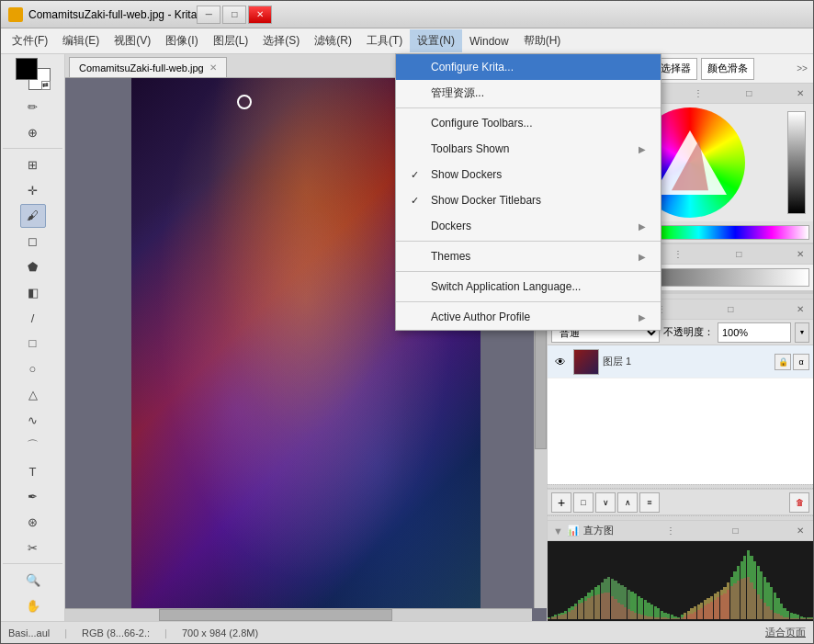  I want to click on menu-item-switch-language: Switch Application Language..., so click(528, 287).